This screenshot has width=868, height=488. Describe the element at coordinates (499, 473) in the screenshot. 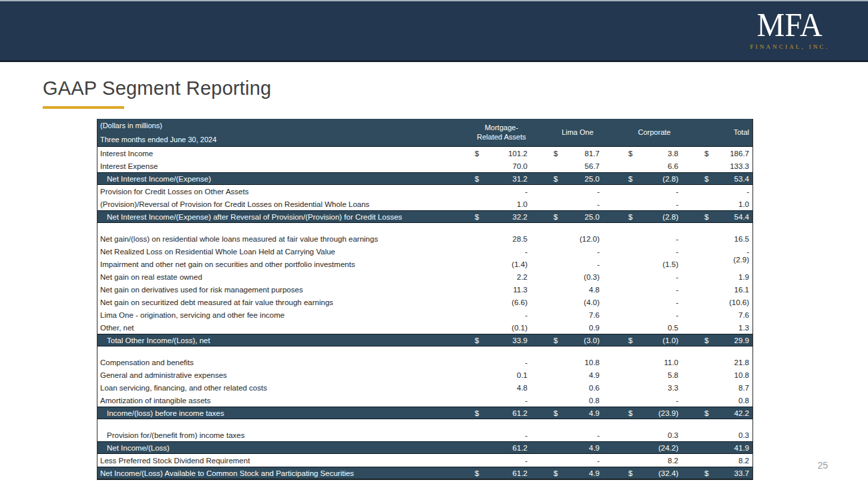

I see `cell-mortgage-related-assets: $61.2` at that location.